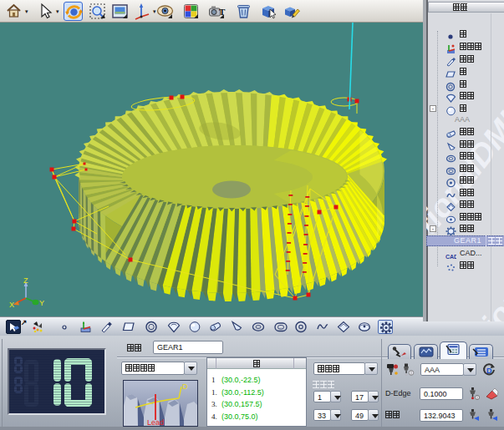 This screenshot has height=430, width=504. Describe the element at coordinates (12, 305) in the screenshot. I see `svg-text: X` at that location.